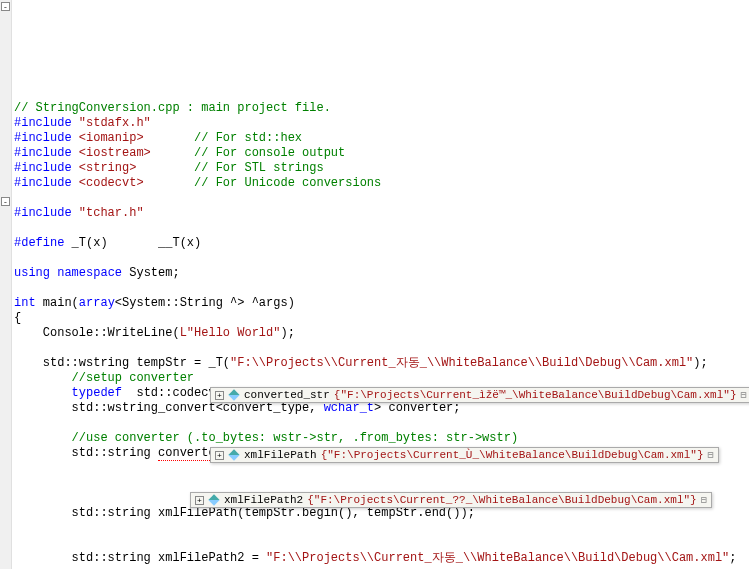 The image size is (749, 569). What do you see at coordinates (349, 408) in the screenshot?
I see `type: wchar_t` at bounding box center [349, 408].